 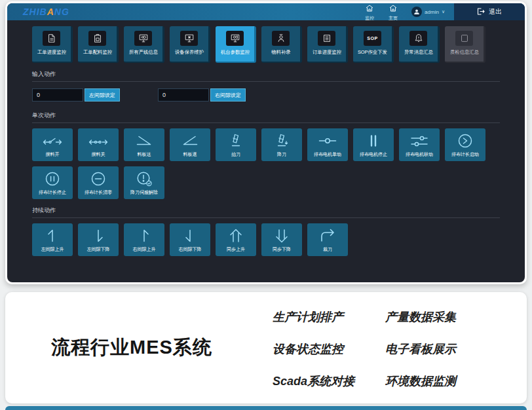 I want to click on nav-monitor: 监控, so click(x=370, y=12).